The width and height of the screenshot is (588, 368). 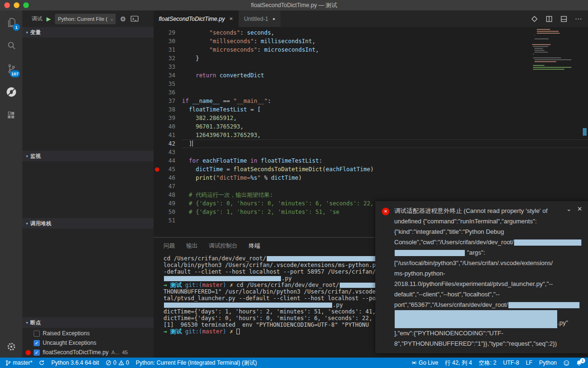 I want to click on python-version-item: Python 3.6.4 64-bit, so click(x=75, y=363).